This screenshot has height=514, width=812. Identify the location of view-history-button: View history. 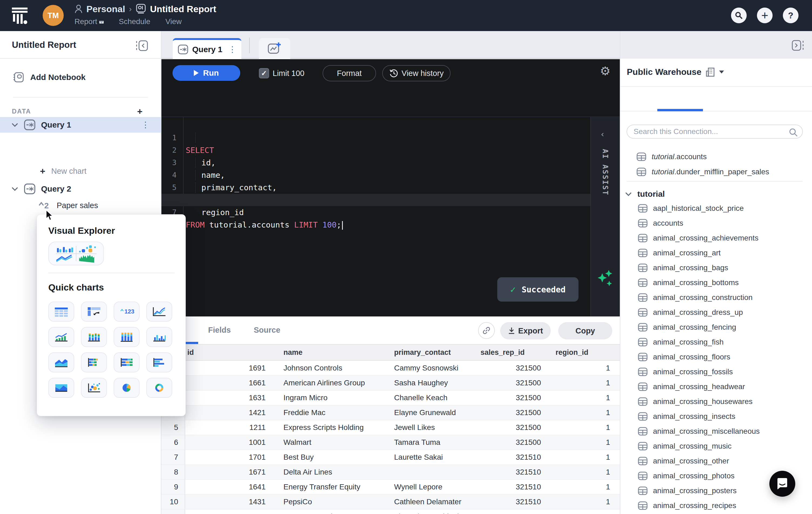
(416, 73).